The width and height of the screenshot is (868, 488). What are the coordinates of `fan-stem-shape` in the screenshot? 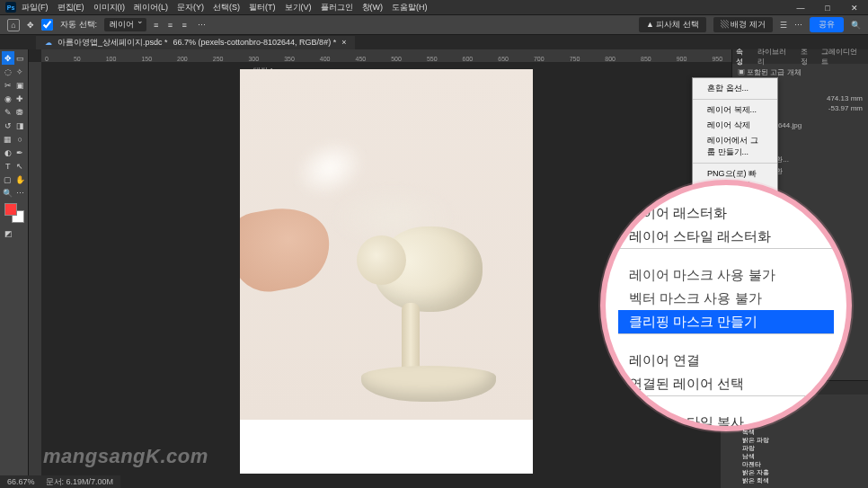 It's located at (411, 339).